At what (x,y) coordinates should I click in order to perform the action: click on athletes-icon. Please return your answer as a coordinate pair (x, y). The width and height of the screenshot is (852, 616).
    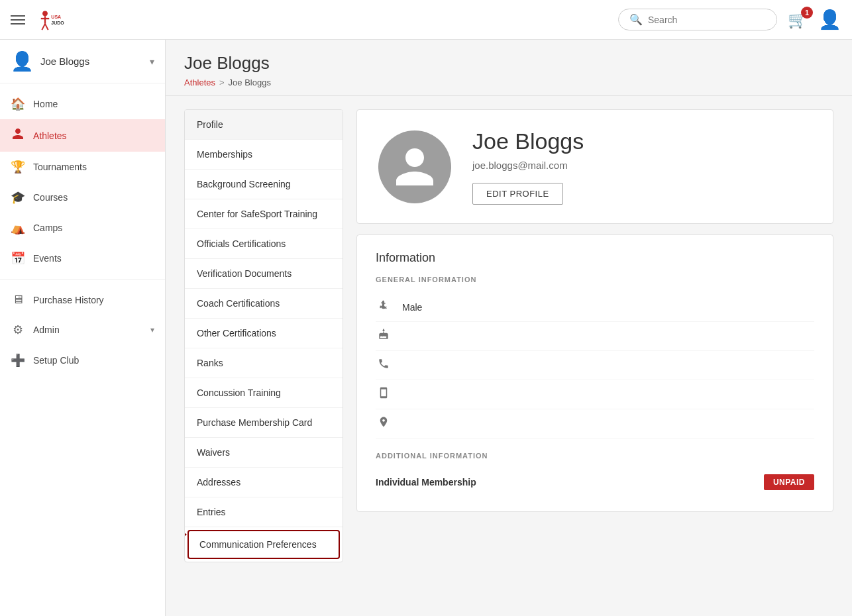
    Looking at the image, I should click on (18, 135).